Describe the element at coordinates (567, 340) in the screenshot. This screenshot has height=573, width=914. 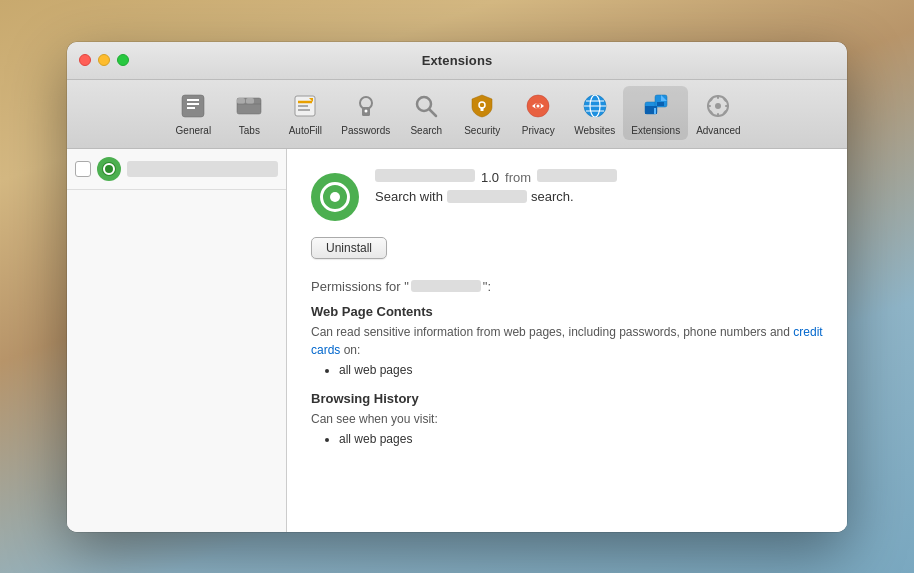
I see `web-page-contents-category: Web Page Contents Can read sensitive inf…` at that location.